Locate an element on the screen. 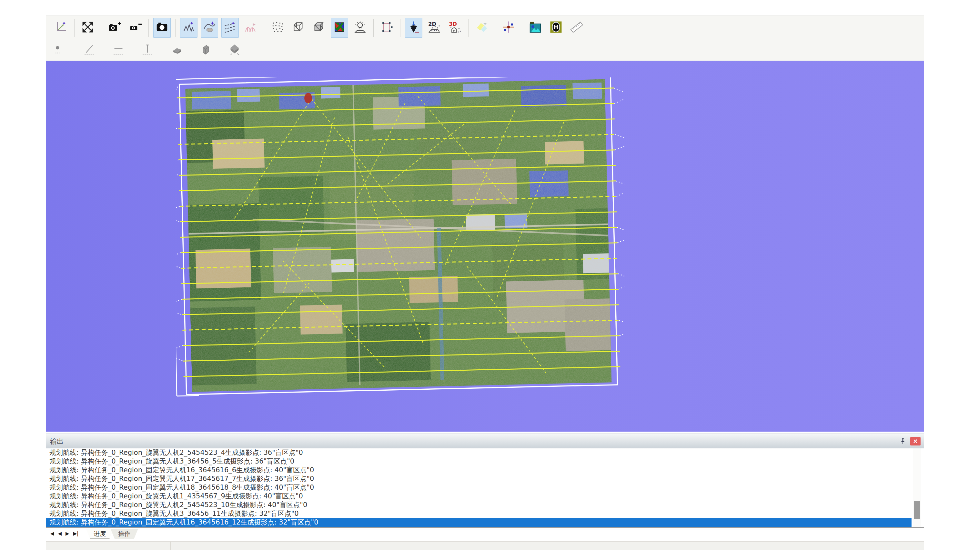 The width and height of the screenshot is (968, 560). log-line: 规划航线: 异构任务_0_Region_旋翼无人机3_36456_11生成摄影点… is located at coordinates (479, 514).